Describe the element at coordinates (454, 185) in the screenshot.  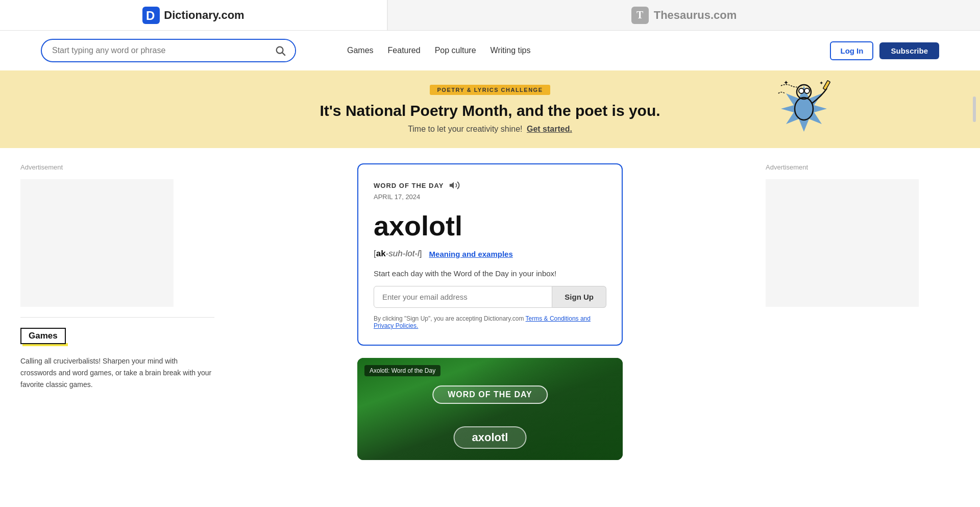
I see `speaker-icon` at that location.